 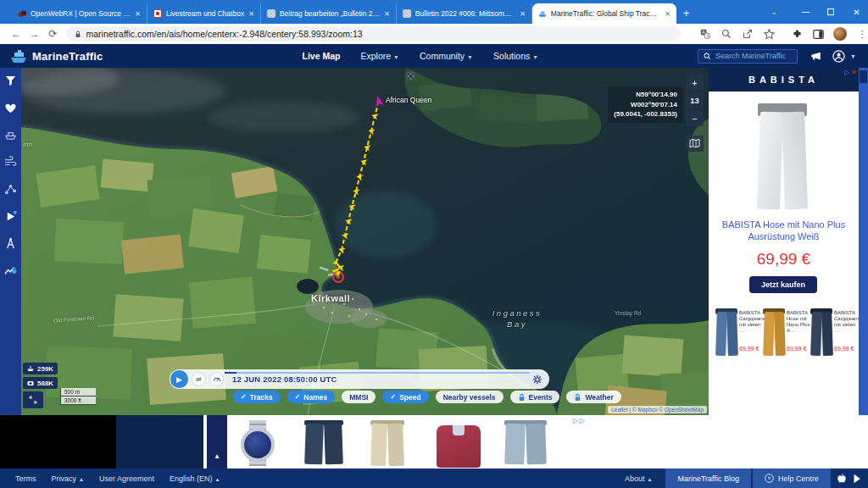 I want to click on timeline-settings-gear-icon, so click(x=537, y=380).